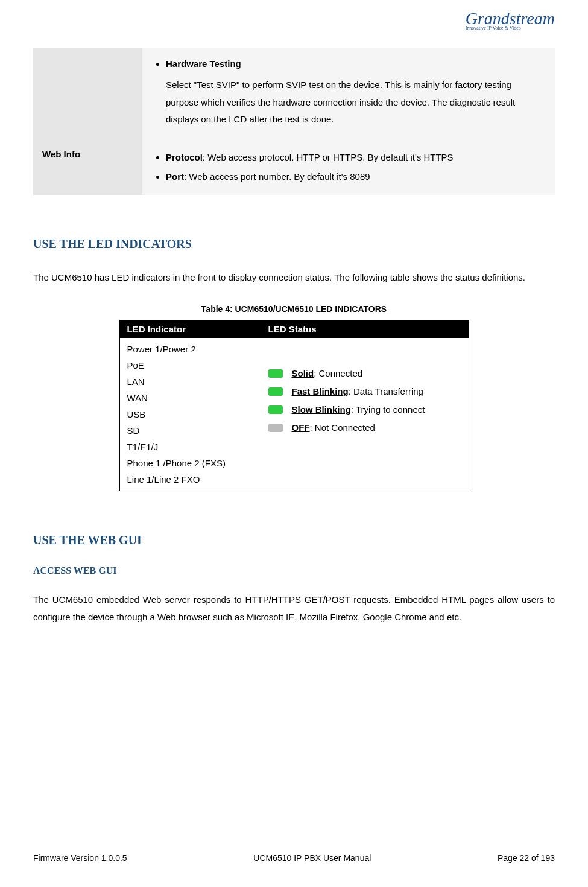 The width and height of the screenshot is (588, 887). I want to click on config-content-hardware: Hardware Testing Select "Test SVIP" to p…, so click(349, 95).